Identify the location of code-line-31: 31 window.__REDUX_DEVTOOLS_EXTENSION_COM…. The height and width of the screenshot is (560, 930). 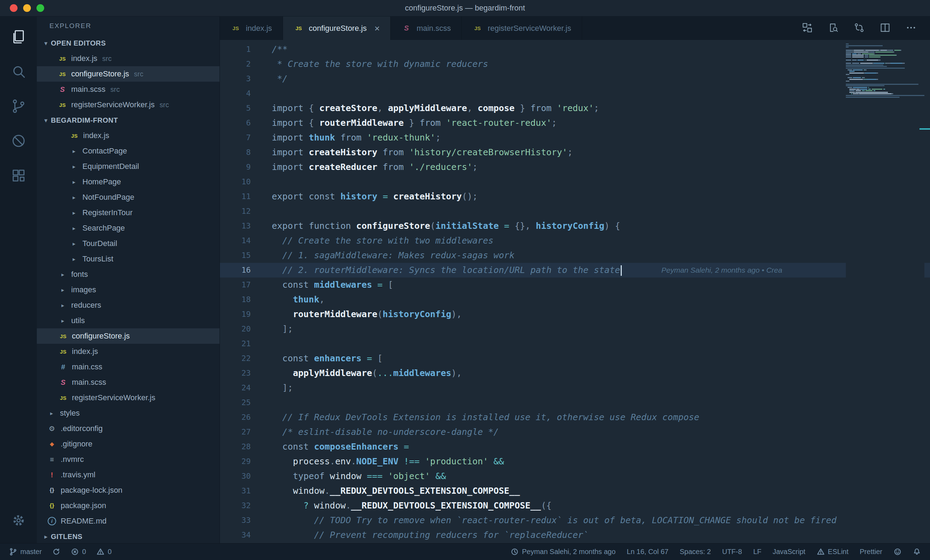
(575, 491).